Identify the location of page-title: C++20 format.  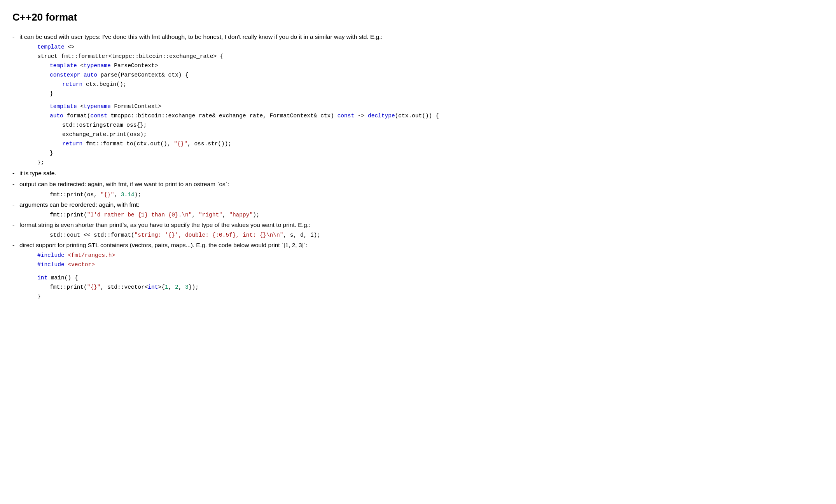
(418, 17).